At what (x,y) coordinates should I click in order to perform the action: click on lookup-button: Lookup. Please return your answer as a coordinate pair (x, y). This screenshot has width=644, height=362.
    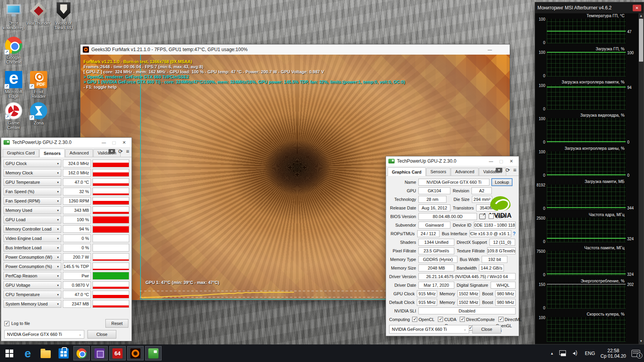
    Looking at the image, I should click on (502, 182).